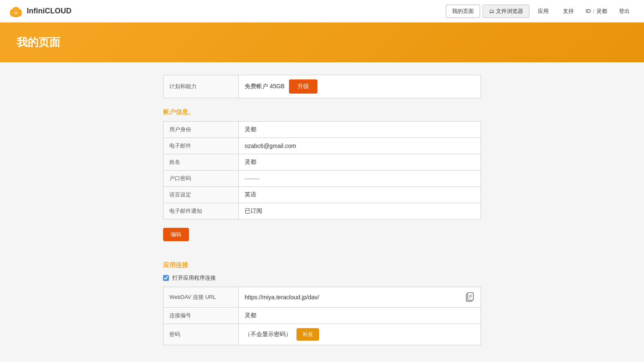 This screenshot has width=644, height=362. What do you see at coordinates (322, 179) in the screenshot?
I see `table-row: 户口密码 ·········` at bounding box center [322, 179].